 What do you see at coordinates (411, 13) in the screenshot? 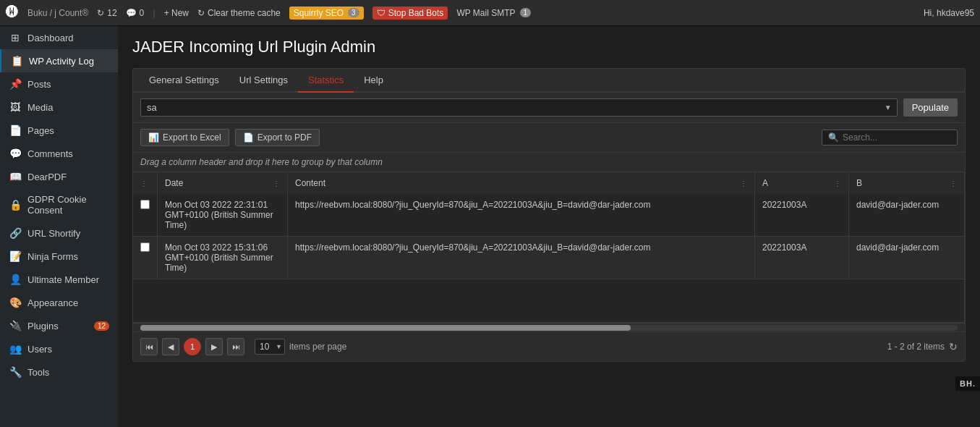
I see `stop-bad-bots-button: 🛡 Stop Bad Bots` at bounding box center [411, 13].